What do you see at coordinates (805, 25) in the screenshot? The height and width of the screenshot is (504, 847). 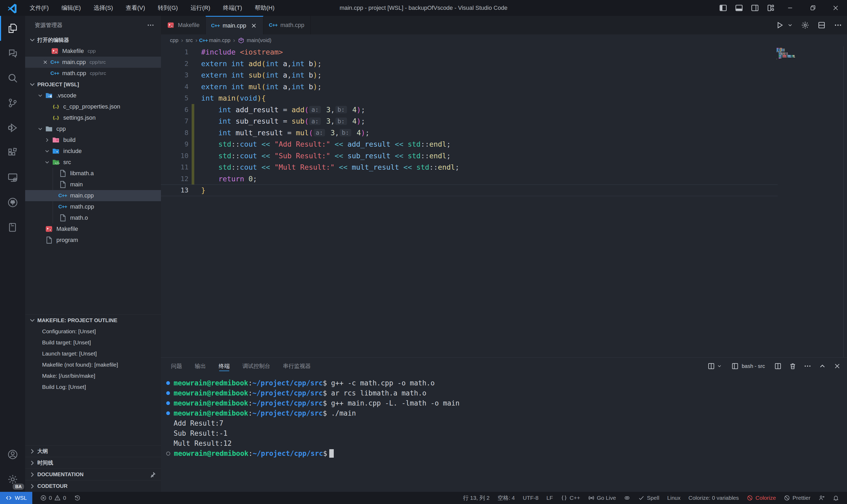 I see `settings-gear-icon` at bounding box center [805, 25].